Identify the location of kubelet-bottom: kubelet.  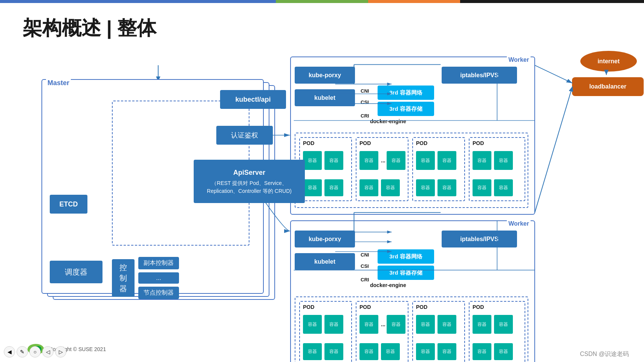
(325, 261).